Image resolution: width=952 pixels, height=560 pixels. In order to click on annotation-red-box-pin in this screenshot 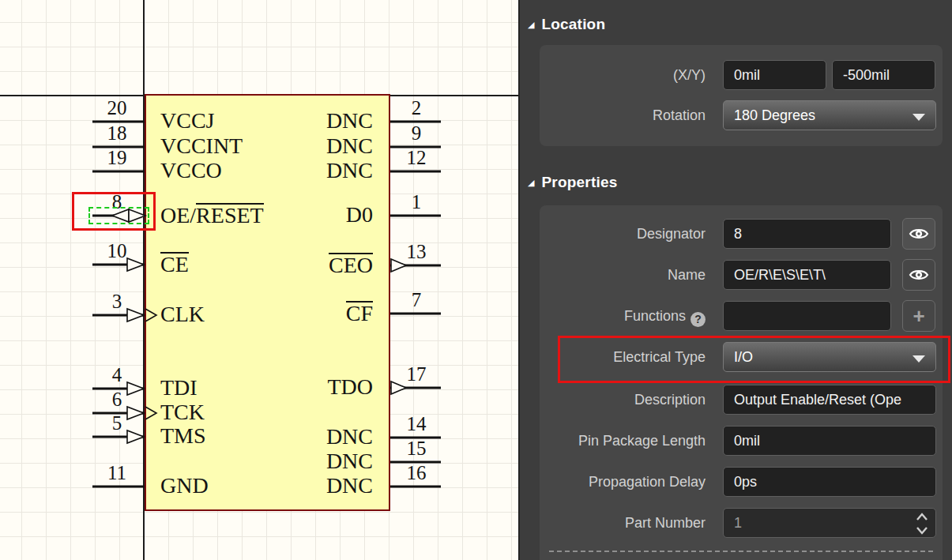, I will do `click(114, 212)`.